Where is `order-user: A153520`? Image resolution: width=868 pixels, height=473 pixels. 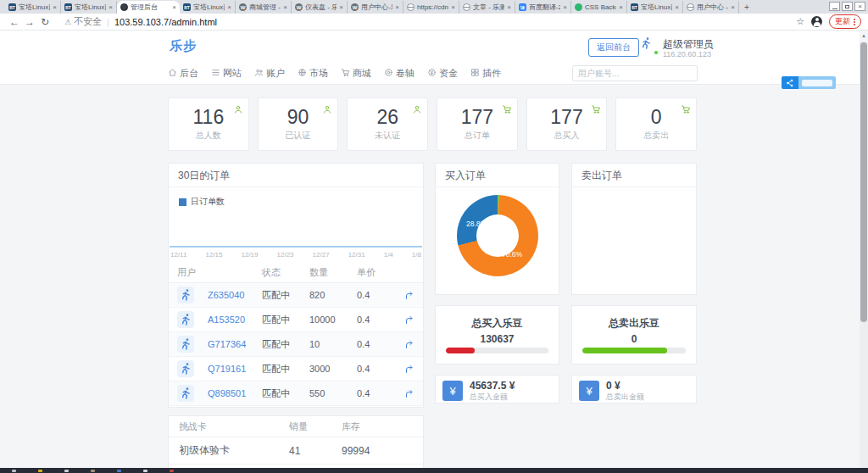
order-user: A153520 is located at coordinates (235, 320).